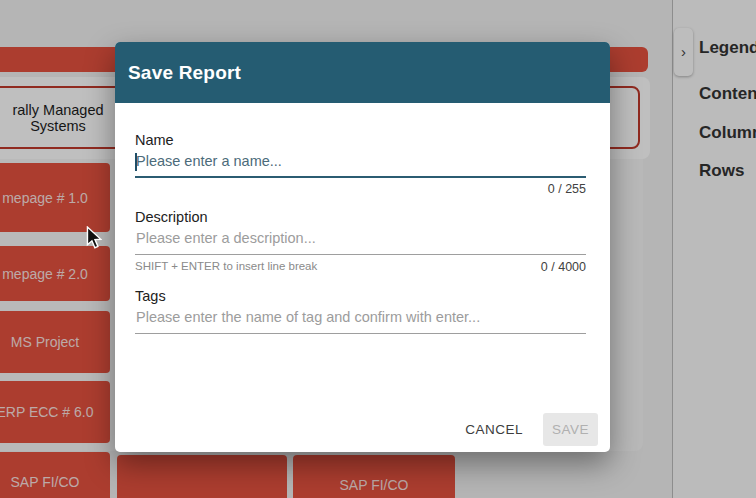  I want to click on description-field-group: Description SHIFT + ENTER to insert line…, so click(360, 242).